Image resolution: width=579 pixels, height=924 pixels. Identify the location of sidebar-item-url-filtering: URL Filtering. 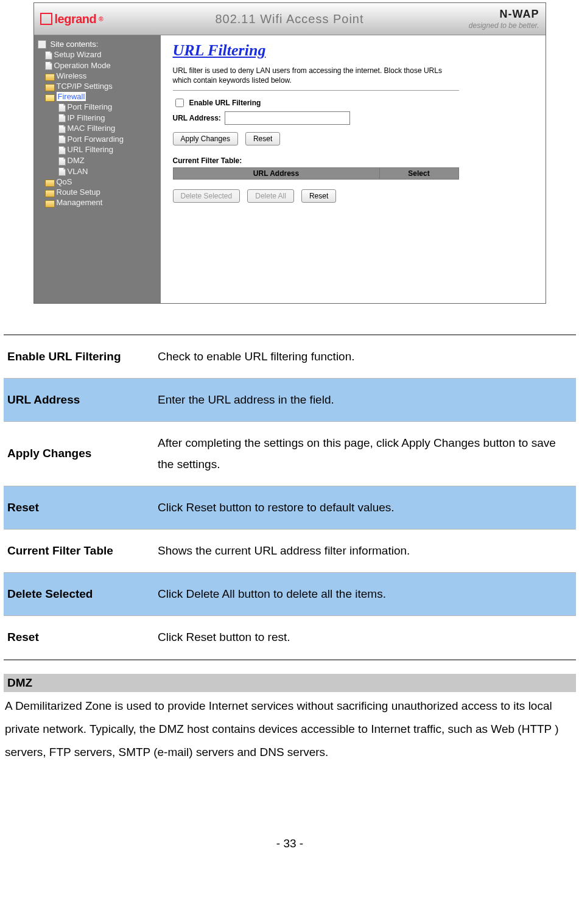
(97, 150).